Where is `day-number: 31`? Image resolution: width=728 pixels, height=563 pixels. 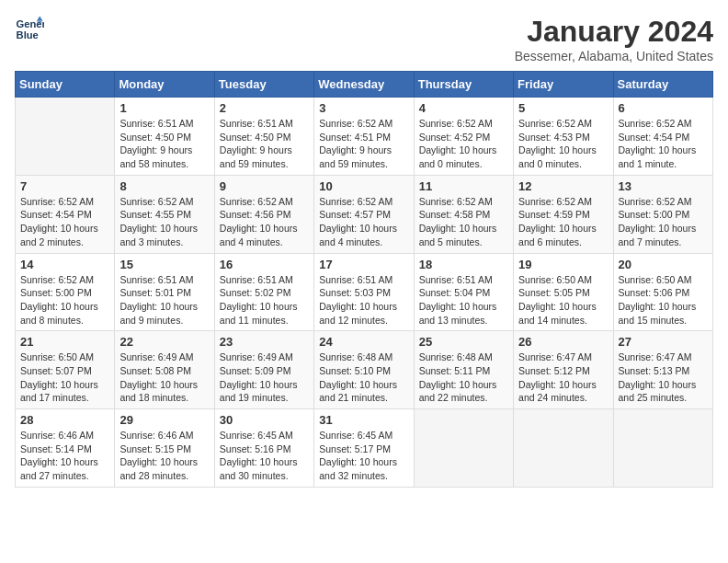
day-number: 31 is located at coordinates (364, 419).